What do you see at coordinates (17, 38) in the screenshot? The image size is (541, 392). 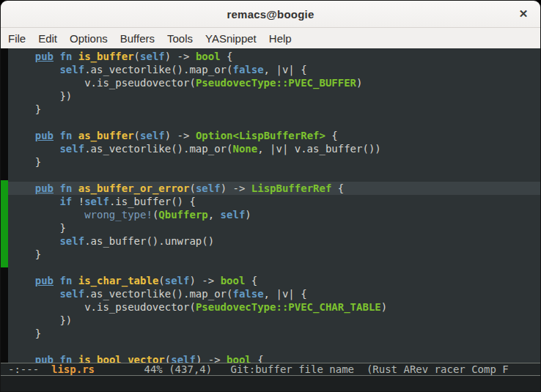 I see `menu-item-file: File` at bounding box center [17, 38].